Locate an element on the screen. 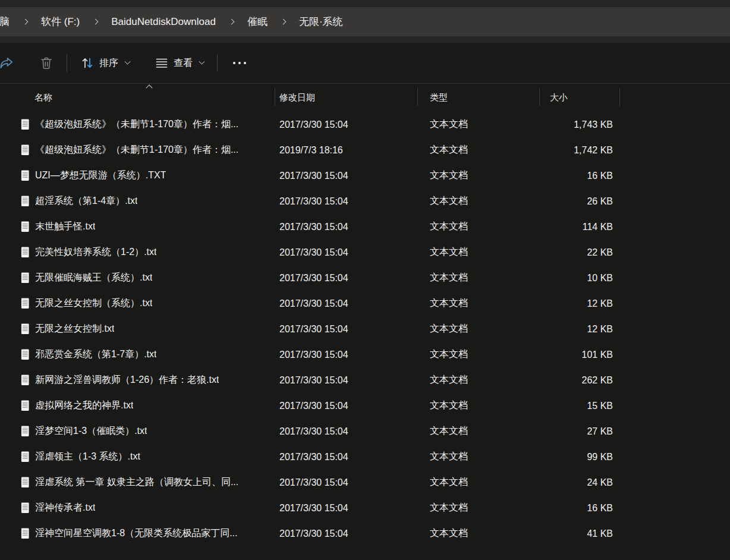  table-row: 超淫系统（第1-4章）.txt 2017/3/30 15:04 文本文档 26 … is located at coordinates (365, 201).